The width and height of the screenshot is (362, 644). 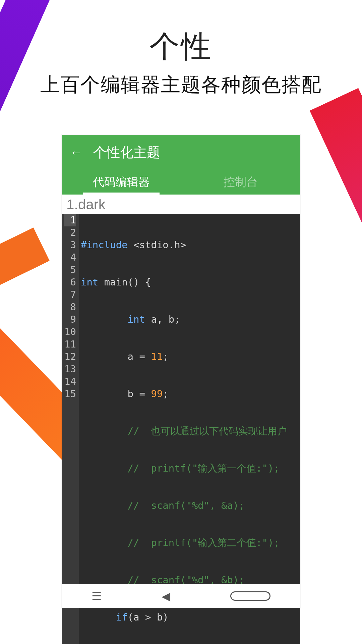 I want to click on headline-subtitle: 上百个编辑器主题各种颜色搭配, so click(x=181, y=85).